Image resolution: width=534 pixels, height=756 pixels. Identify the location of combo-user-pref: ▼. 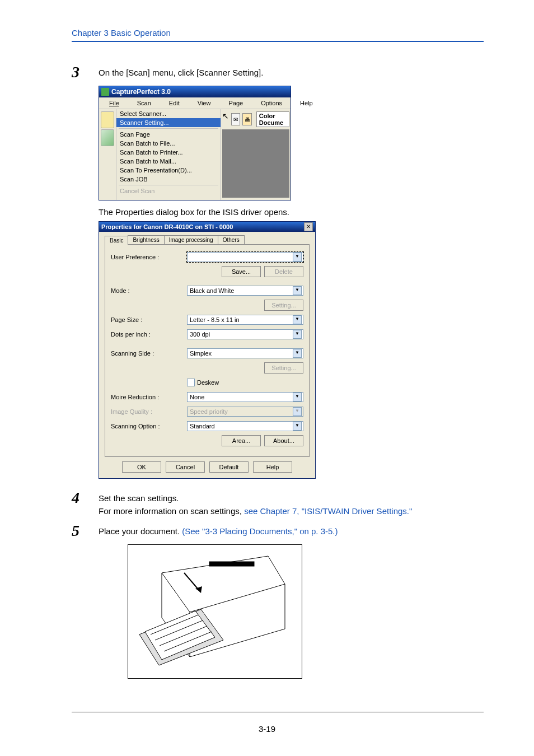
(245, 257).